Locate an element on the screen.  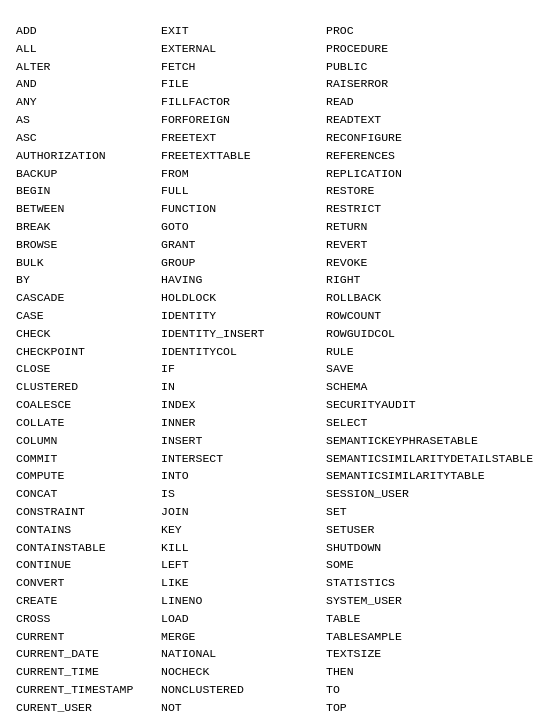
keyword-item: FILE is located at coordinates (244, 84).